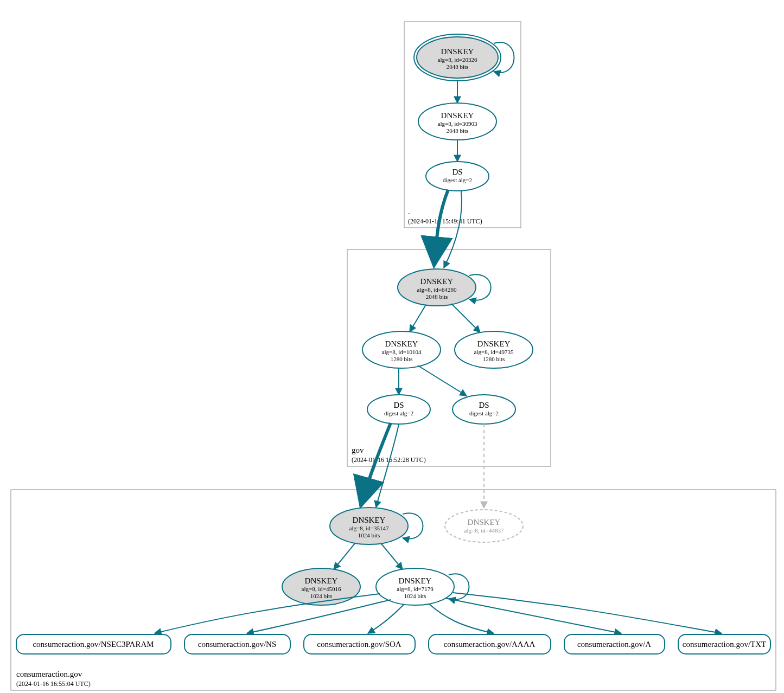 Image resolution: width=784 pixels, height=693 pixels. What do you see at coordinates (321, 589) in the screenshot?
I see `svg-text: alg=8, id=45016` at bounding box center [321, 589].